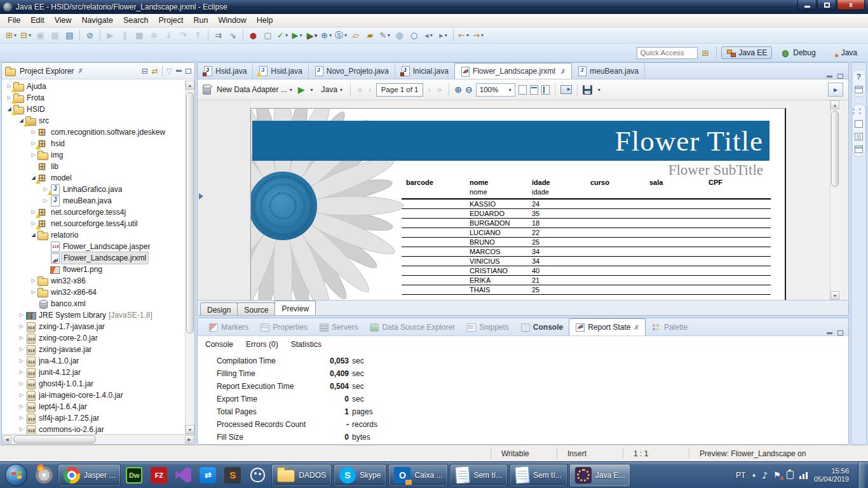 The width and height of the screenshot is (868, 488). What do you see at coordinates (301, 475) in the screenshot?
I see `taskbar-button: DADOS` at bounding box center [301, 475].